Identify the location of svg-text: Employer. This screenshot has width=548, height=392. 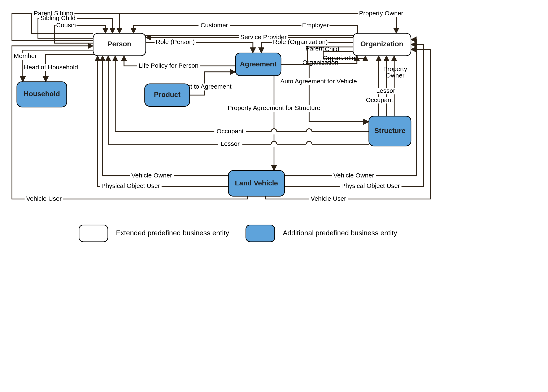
(315, 25).